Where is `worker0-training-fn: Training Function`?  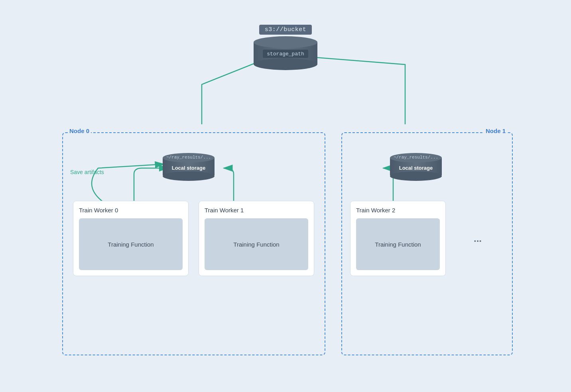
worker0-training-fn: Training Function is located at coordinates (131, 244).